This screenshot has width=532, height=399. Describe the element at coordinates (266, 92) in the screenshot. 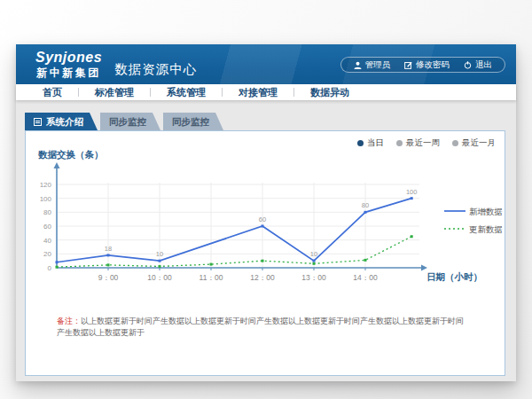

I see `main-nav: 首页 标准管理 系统管理 对接管理 数据异动` at that location.